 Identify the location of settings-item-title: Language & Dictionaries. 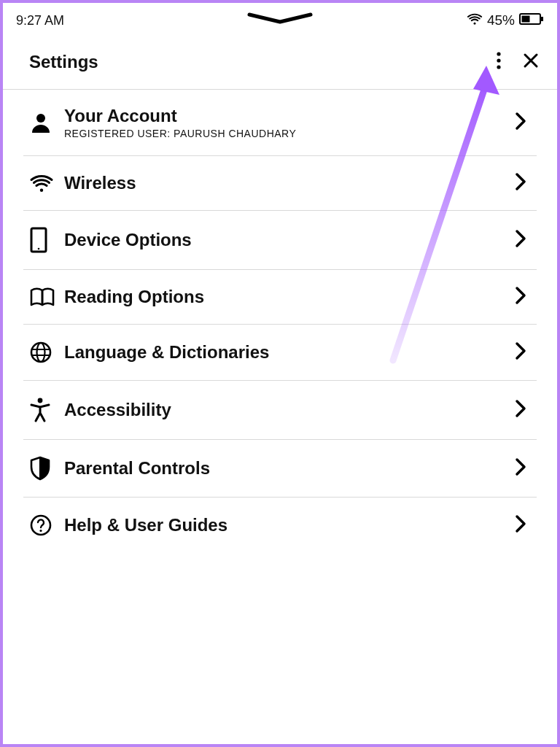
(289, 352).